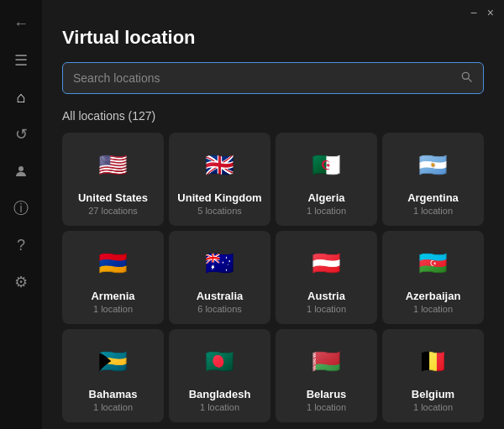 This screenshot has height=429, width=504. Describe the element at coordinates (21, 208) in the screenshot. I see `info-icon: ⓘ` at that location.